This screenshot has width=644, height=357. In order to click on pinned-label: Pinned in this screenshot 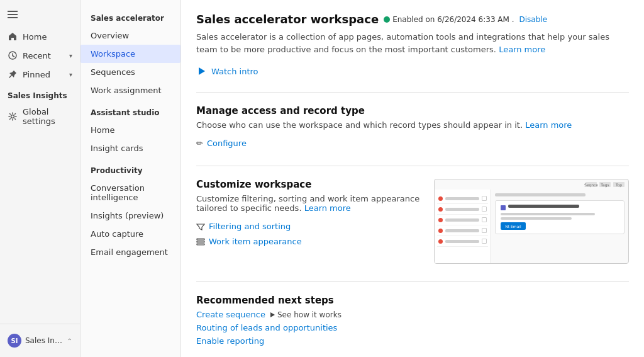, I will do `click(43, 74)`.